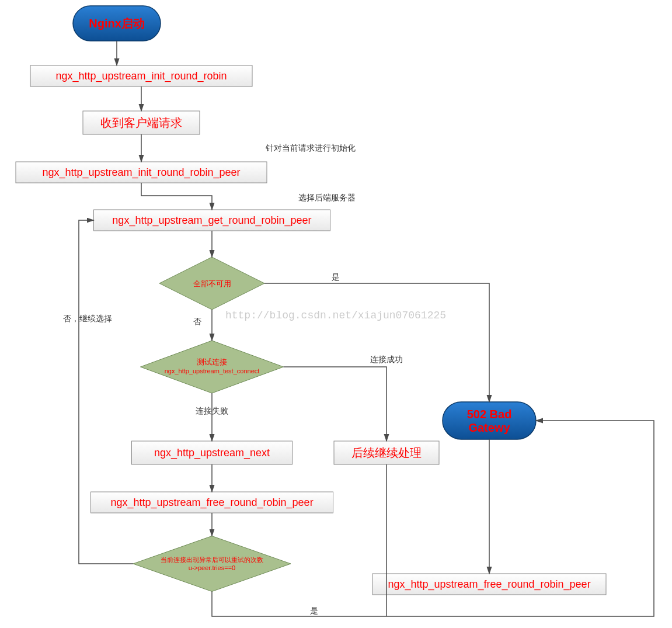  I want to click on node-init-round-robin: ngx_http_upstream_init_round_robin, so click(141, 76).